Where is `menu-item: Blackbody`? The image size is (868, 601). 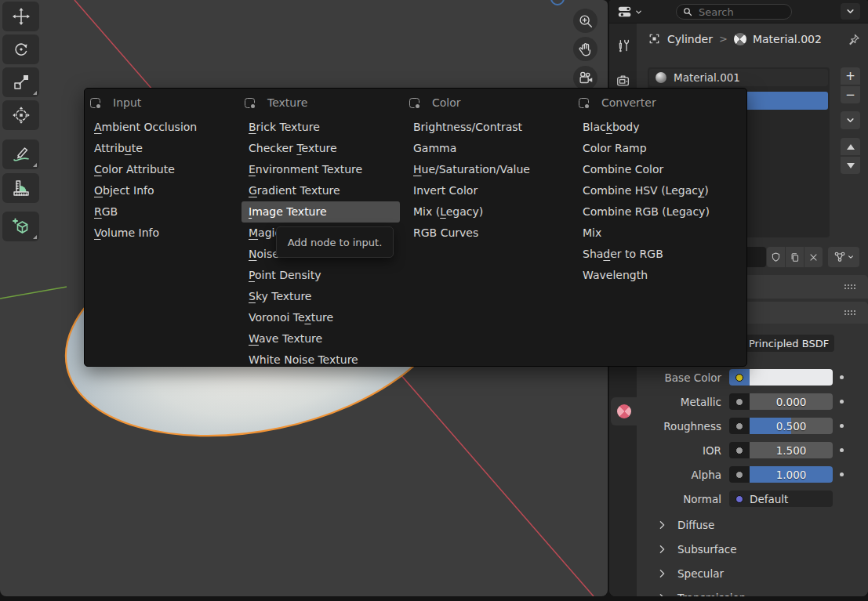 menu-item: Blackbody is located at coordinates (659, 127).